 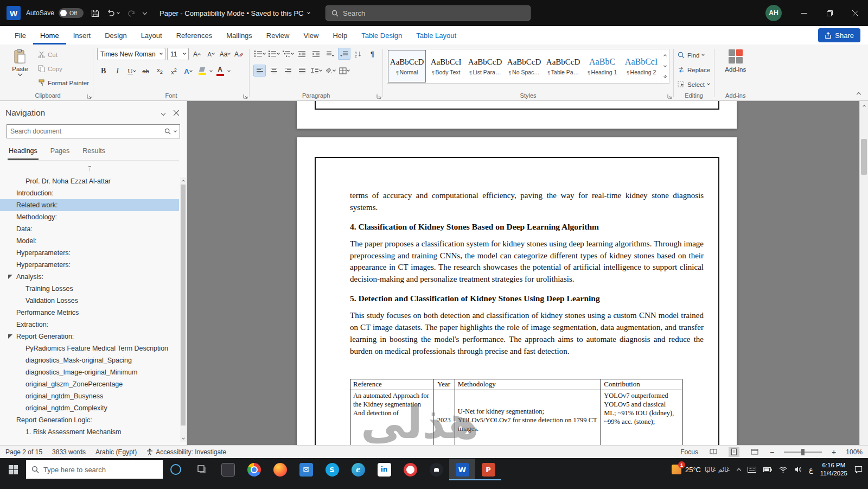 What do you see at coordinates (211, 71) in the screenshot?
I see `chevron-down-icon` at bounding box center [211, 71].